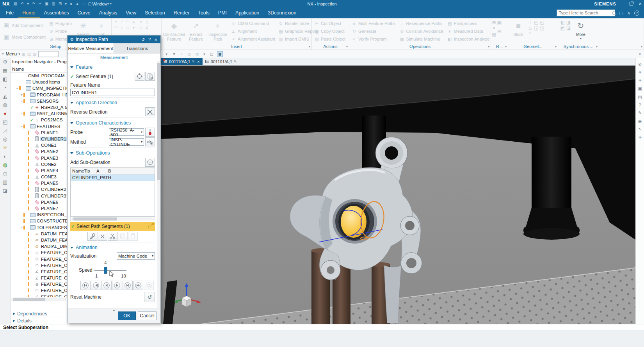 Image resolution: width=644 pixels, height=347 pixels. Describe the element at coordinates (48, 54) in the screenshot. I see `navigator-filter-input` at that location.